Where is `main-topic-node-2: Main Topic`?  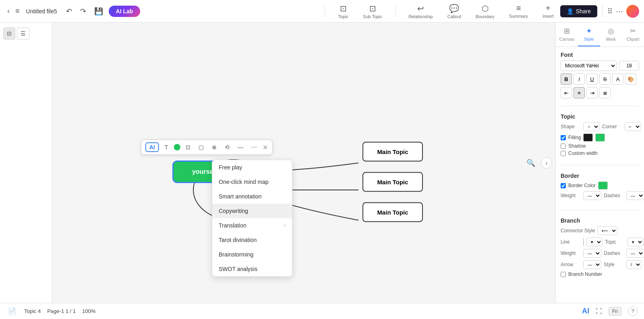 main-topic-node-2: Main Topic is located at coordinates (393, 182).